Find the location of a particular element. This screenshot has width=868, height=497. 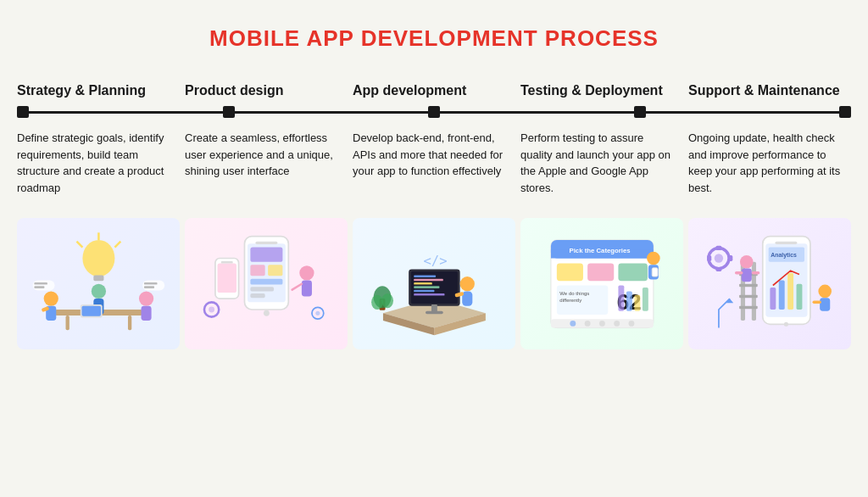

step-header-appdev: App development is located at coordinates (434, 94).